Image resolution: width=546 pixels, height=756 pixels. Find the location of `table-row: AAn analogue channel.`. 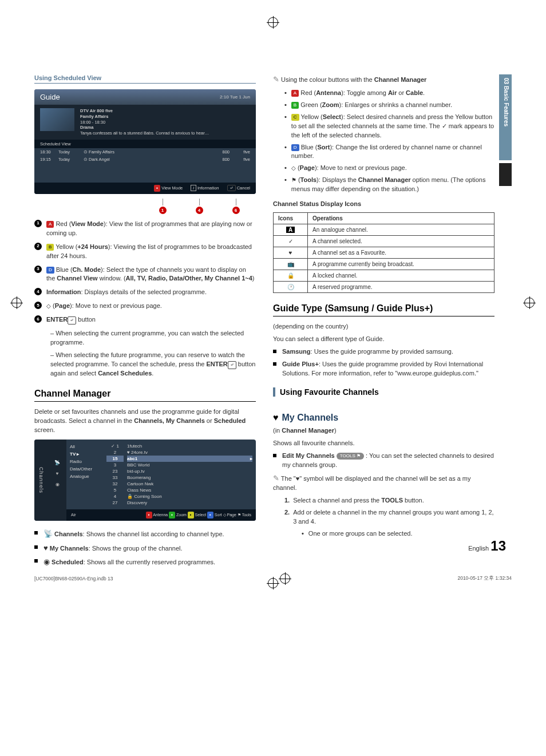

table-row: AAn analogue channel. is located at coordinates (384, 230).